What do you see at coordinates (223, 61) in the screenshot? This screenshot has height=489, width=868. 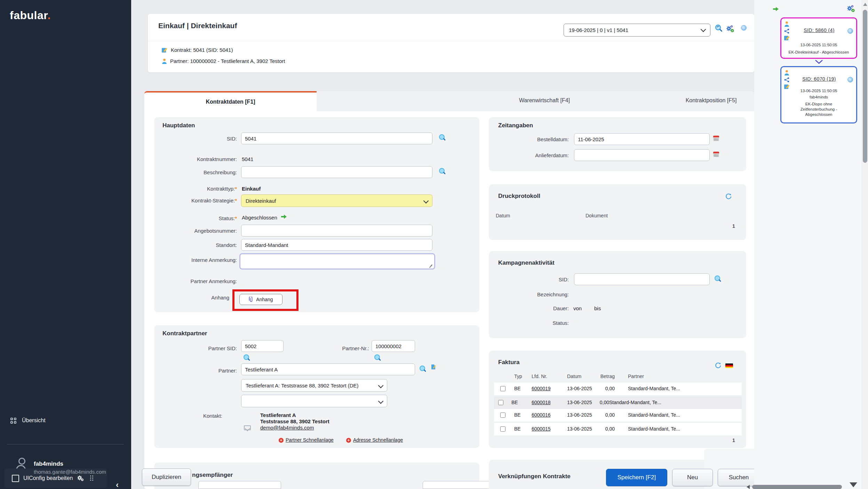 I see `partner-info-line: Partner: 100000002 - Testlieferant A, 39…` at bounding box center [223, 61].